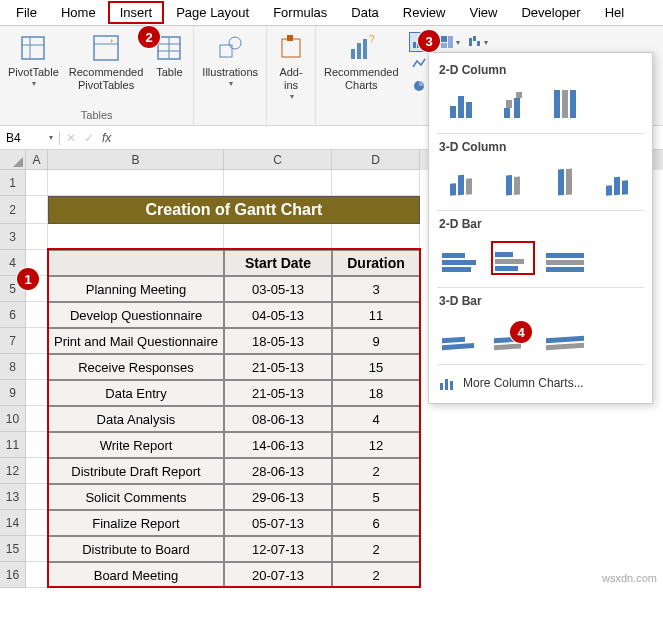 The height and width of the screenshot is (621, 663). What do you see at coordinates (13, 237) in the screenshot?
I see `row-header: 3` at bounding box center [13, 237].